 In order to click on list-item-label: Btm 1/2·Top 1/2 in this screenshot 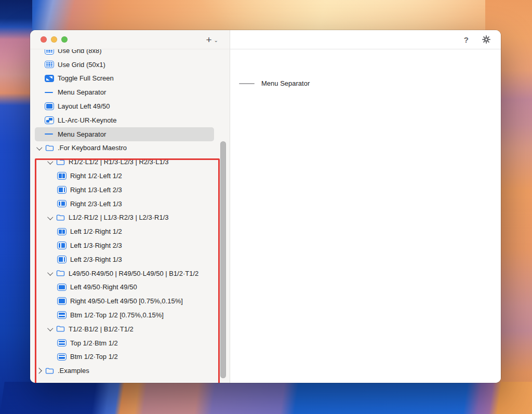, I will do `click(94, 356)`.